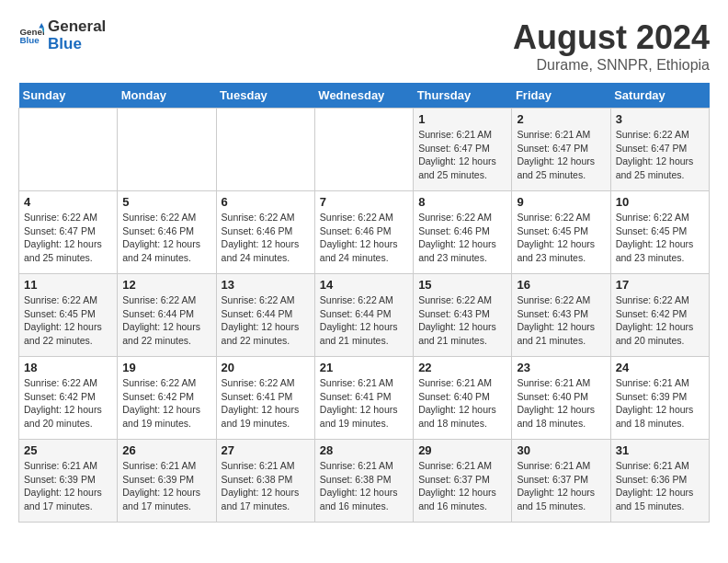 The width and height of the screenshot is (728, 563). Describe the element at coordinates (167, 316) in the screenshot. I see `calendar-cell: 12Sunrise: 6:22 AM Sunset: 6:44 PM Dayli…` at that location.